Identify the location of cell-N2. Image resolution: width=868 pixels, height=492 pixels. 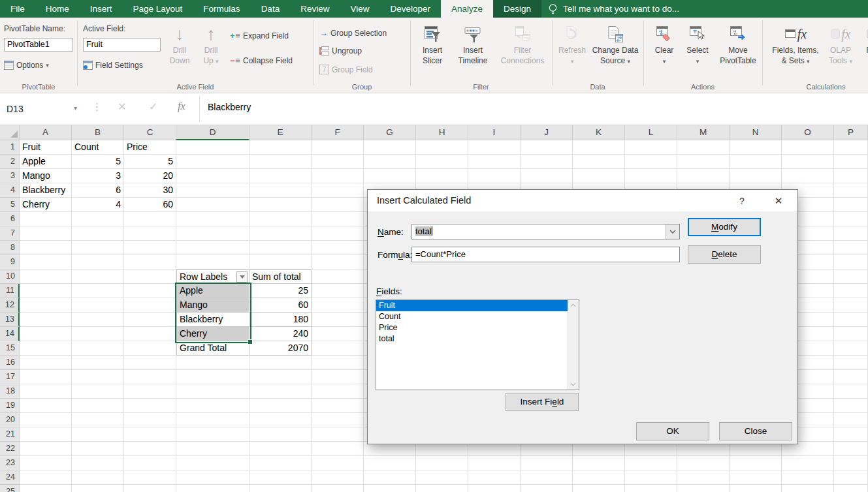
(756, 162).